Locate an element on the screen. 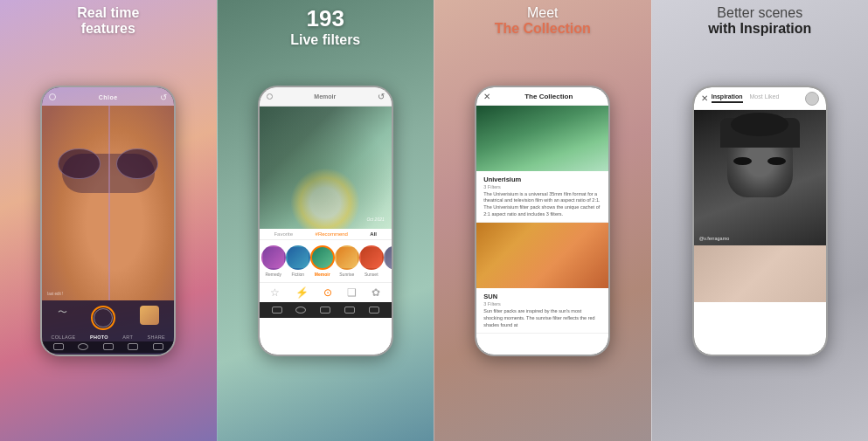 The image size is (868, 441). wave-icon: 〜 is located at coordinates (63, 318).